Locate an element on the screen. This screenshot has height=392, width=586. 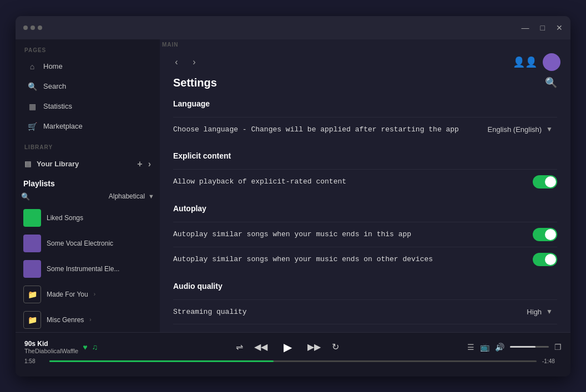
cart-icon: 🛒 is located at coordinates (32, 126).